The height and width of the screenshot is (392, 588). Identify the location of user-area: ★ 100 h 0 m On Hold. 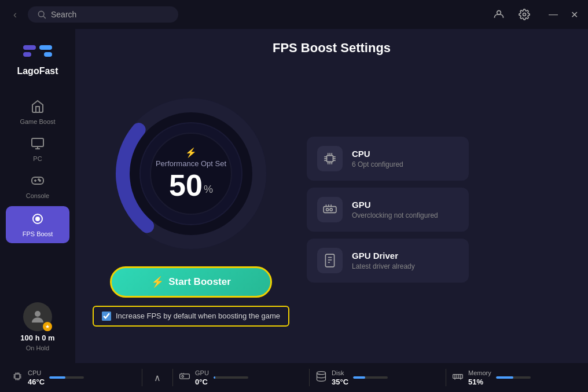
(37, 332).